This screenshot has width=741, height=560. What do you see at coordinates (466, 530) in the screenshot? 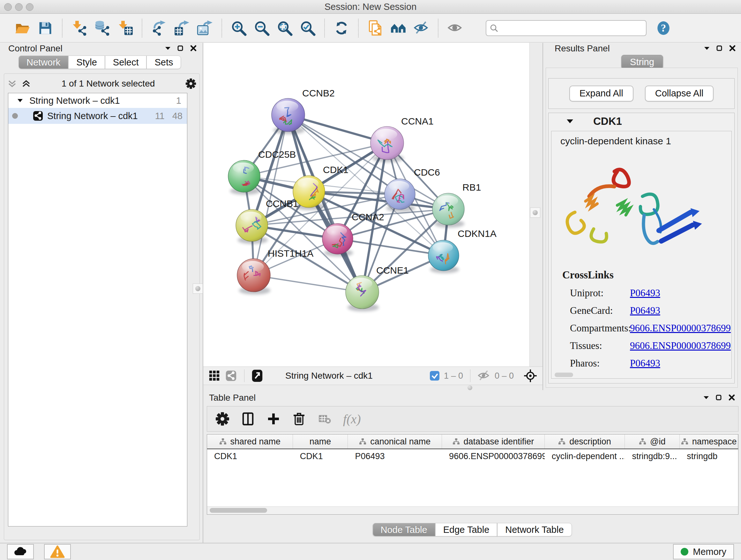
I see `tab-edge-table: Edge Table` at bounding box center [466, 530].